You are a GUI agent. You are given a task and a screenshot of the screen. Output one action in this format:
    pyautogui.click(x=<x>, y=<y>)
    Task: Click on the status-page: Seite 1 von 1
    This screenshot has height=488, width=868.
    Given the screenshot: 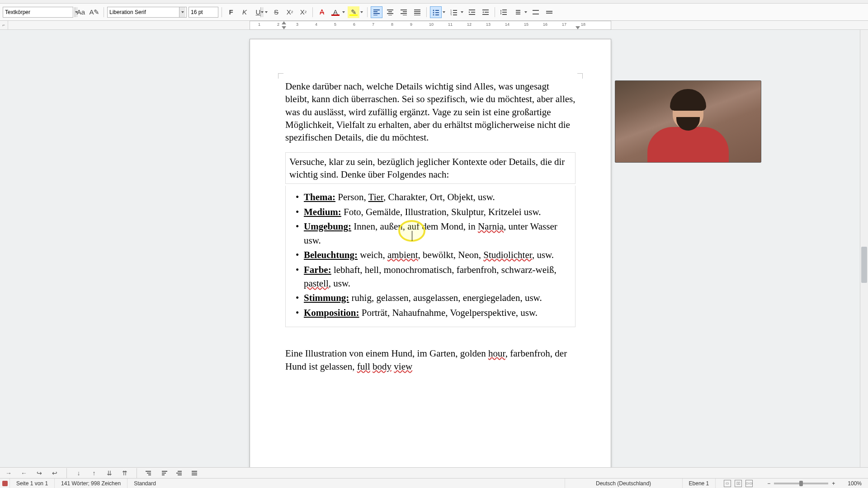 What is the action you would take?
    pyautogui.click(x=33, y=483)
    